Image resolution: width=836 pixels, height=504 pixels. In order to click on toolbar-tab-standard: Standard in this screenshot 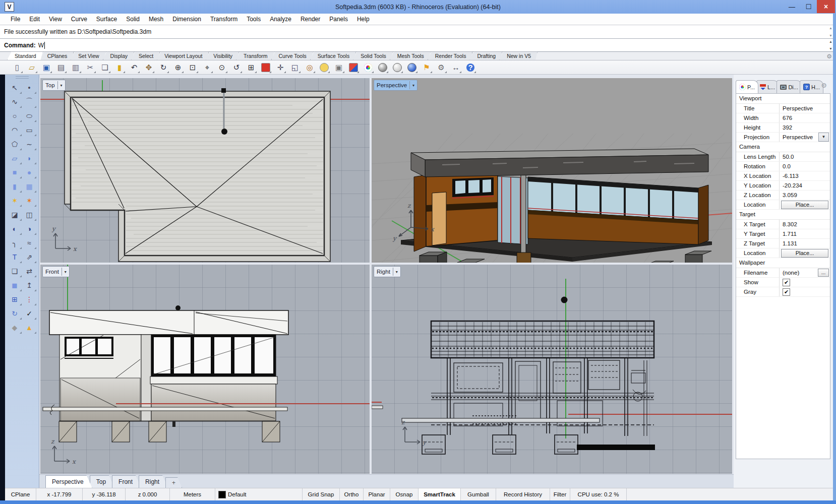, I will do `click(25, 55)`.